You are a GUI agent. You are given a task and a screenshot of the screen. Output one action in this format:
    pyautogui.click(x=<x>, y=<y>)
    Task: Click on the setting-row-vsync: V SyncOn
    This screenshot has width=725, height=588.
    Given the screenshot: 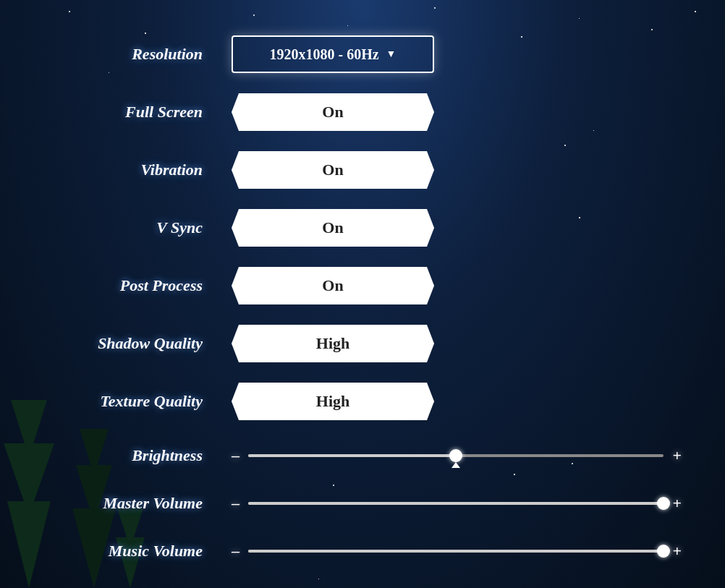 What is the action you would take?
    pyautogui.click(x=355, y=228)
    